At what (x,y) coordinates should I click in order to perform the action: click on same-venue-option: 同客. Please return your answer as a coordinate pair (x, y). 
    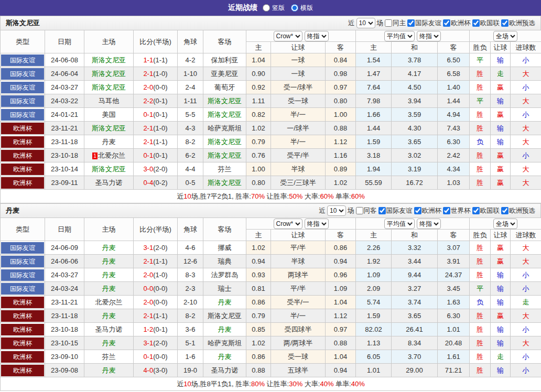
    Looking at the image, I should click on (366, 211).